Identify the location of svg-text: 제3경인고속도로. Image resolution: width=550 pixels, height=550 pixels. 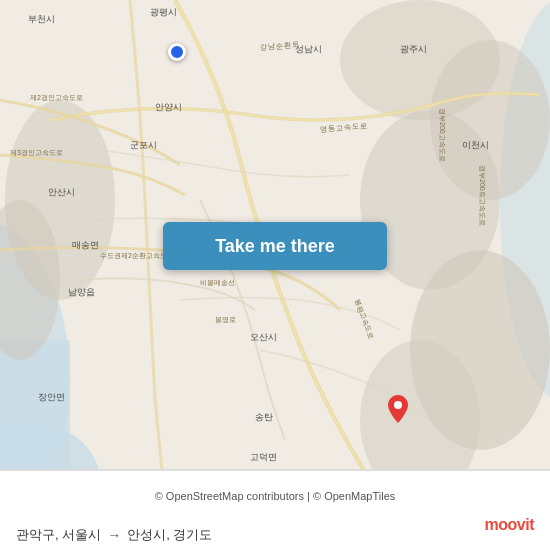
(36, 153).